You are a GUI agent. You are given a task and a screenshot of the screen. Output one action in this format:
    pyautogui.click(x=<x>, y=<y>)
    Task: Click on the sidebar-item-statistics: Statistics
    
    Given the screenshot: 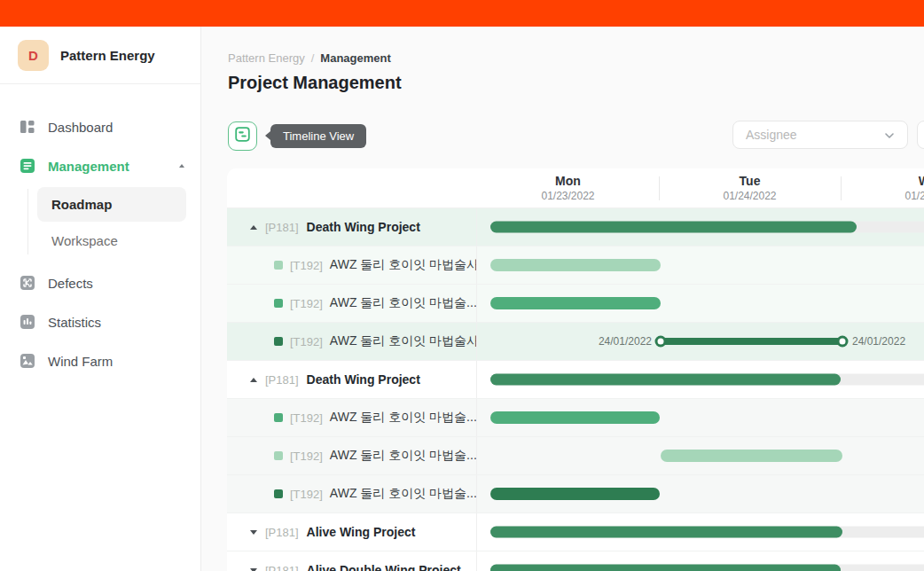 What is the action you would take?
    pyautogui.click(x=100, y=322)
    